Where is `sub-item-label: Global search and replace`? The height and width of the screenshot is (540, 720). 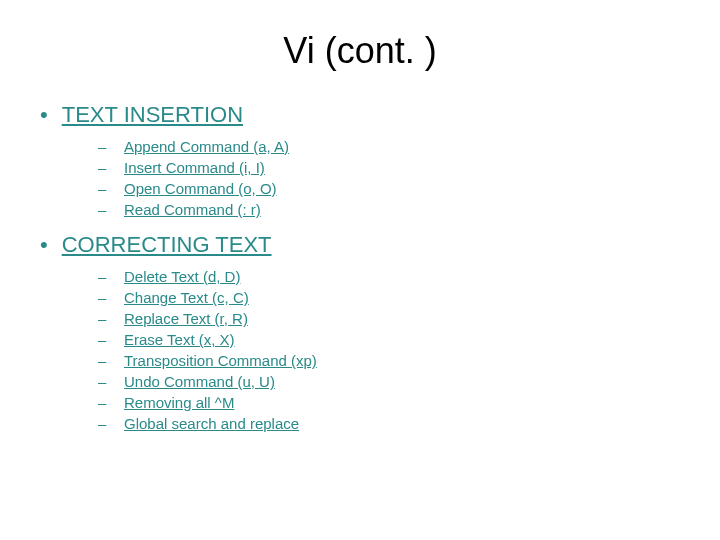
sub-item-label: Global search and replace is located at coordinates (212, 424).